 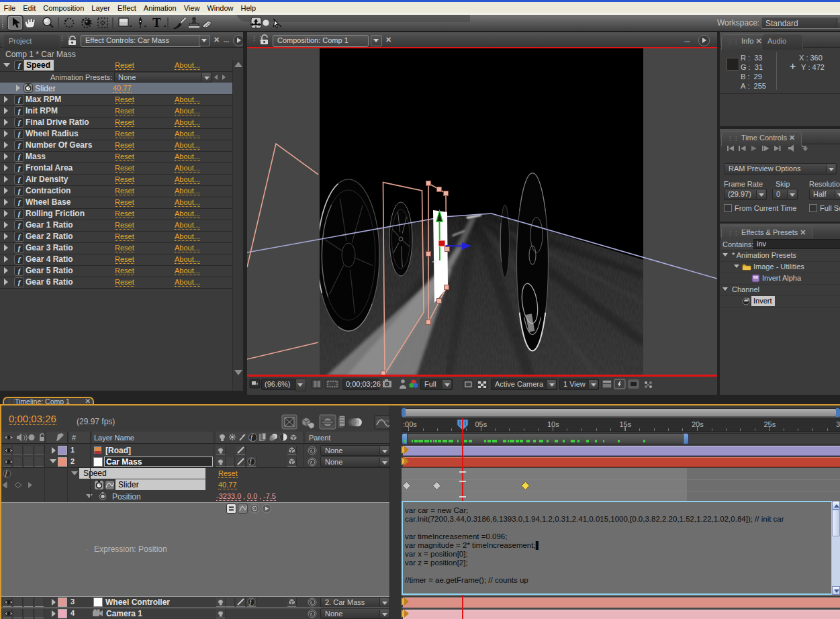 I want to click on svg-text: Layer Name, so click(x=114, y=438).